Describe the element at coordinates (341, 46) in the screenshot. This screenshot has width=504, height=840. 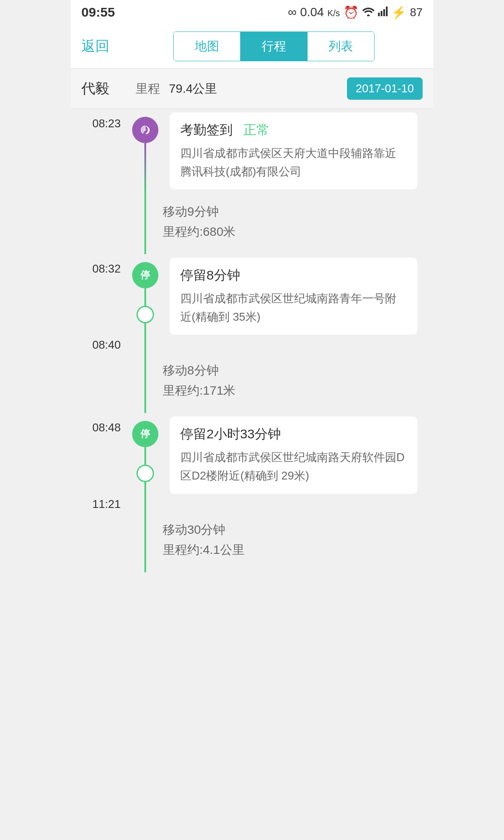
I see `tab-list: 列表` at that location.